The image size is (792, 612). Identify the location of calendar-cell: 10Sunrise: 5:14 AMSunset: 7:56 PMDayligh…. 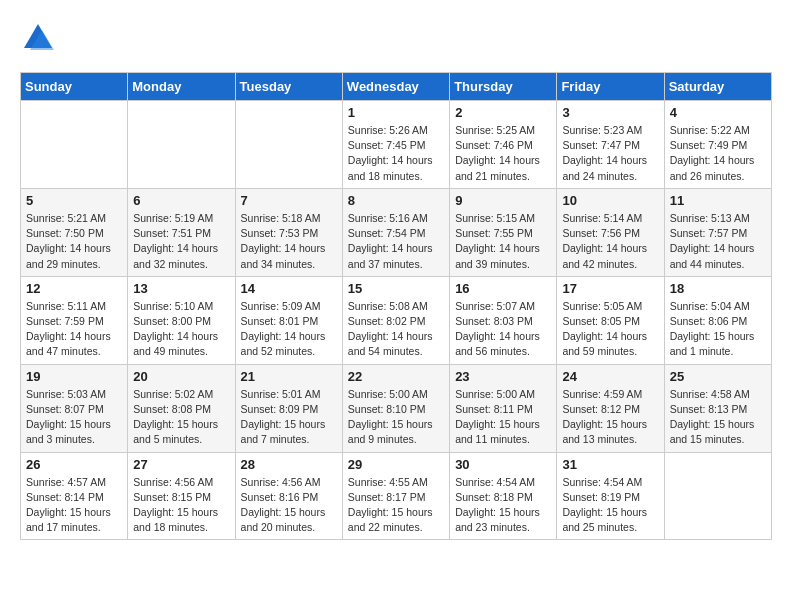
(610, 232).